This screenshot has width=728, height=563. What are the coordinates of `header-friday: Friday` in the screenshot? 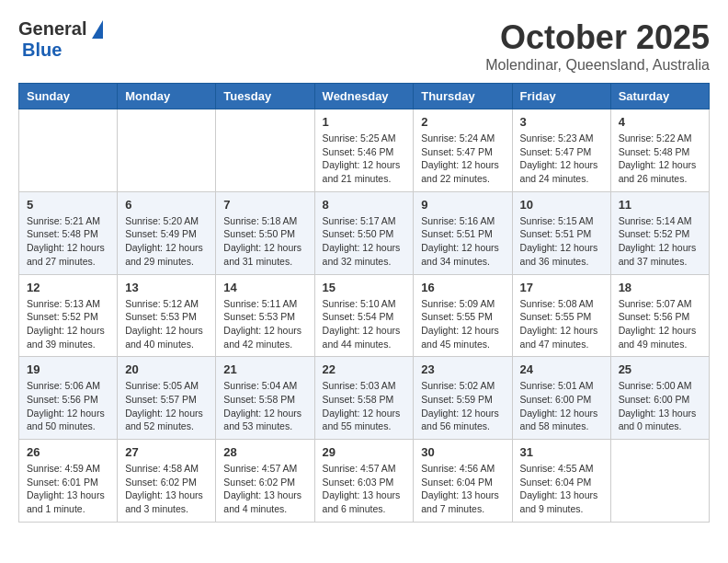 It's located at (561, 97).